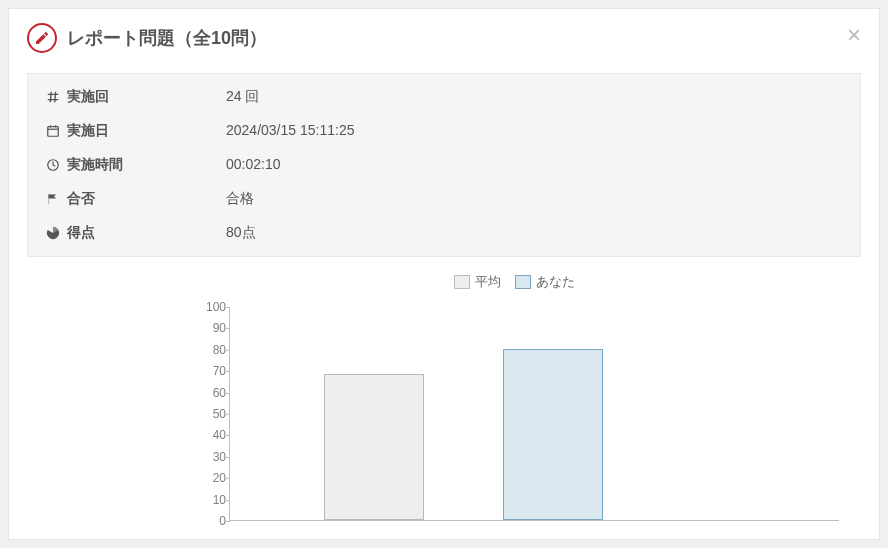  I want to click on legend-item-avg: 平均, so click(478, 282).